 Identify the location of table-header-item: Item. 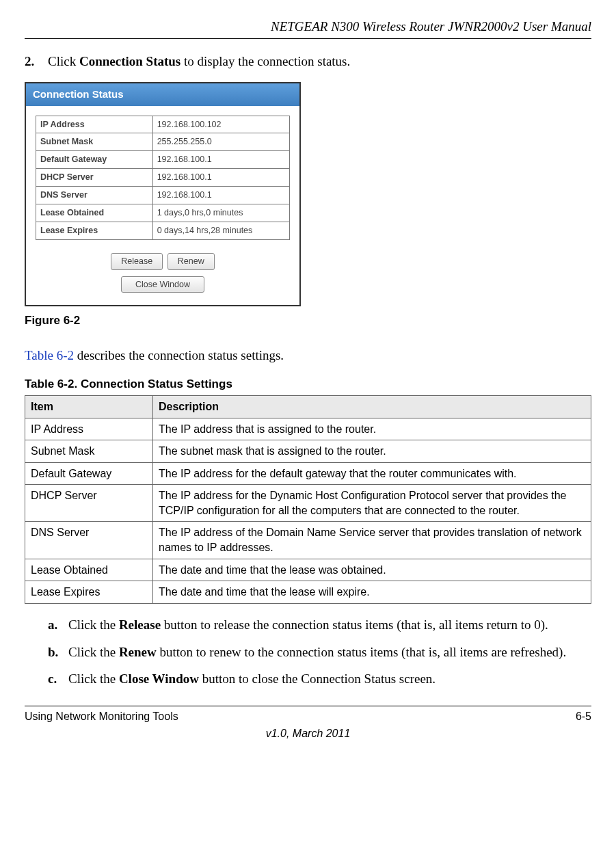
(89, 406).